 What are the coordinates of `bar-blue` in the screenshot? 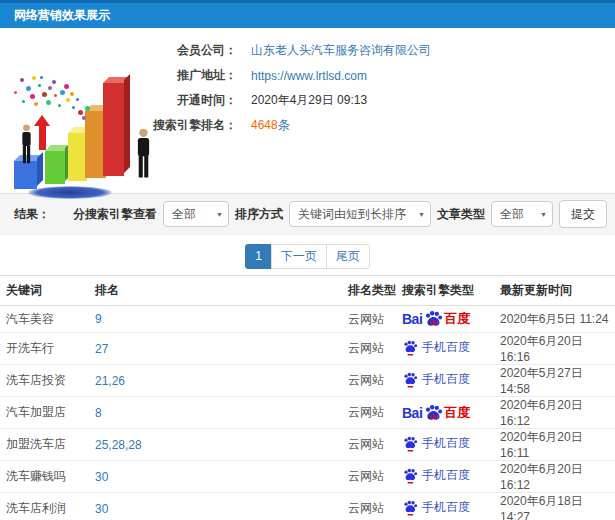 It's located at (26, 175).